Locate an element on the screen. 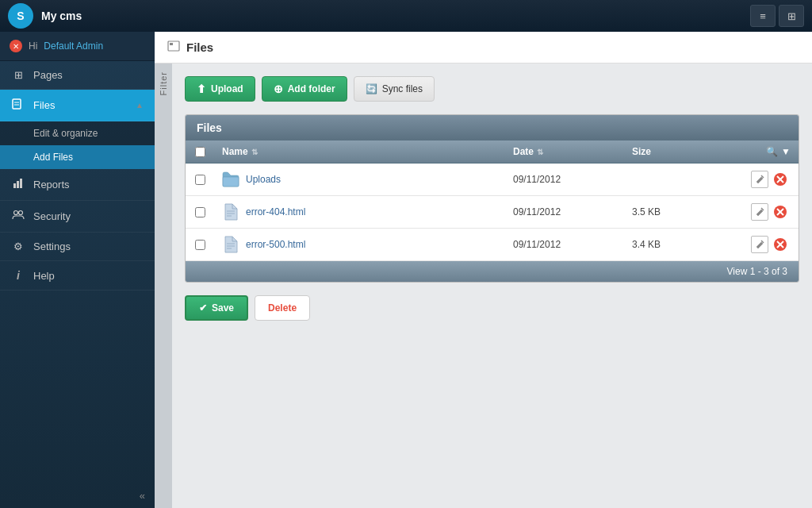 The height and width of the screenshot is (508, 812). row2-actions-cell is located at coordinates (771, 212).